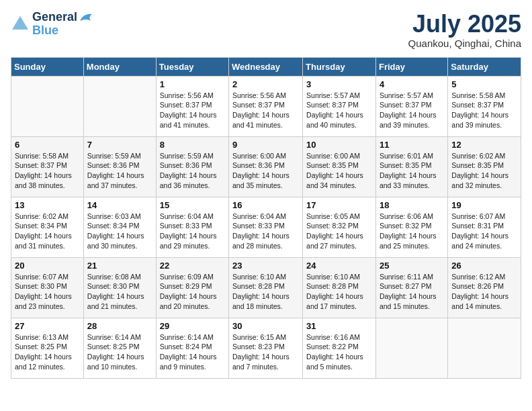 This screenshot has width=532, height=411. Describe the element at coordinates (120, 291) in the screenshot. I see `day-info: Sunrise: 6:08 AMSunset: 8:30 PMDaylight:…` at that location.